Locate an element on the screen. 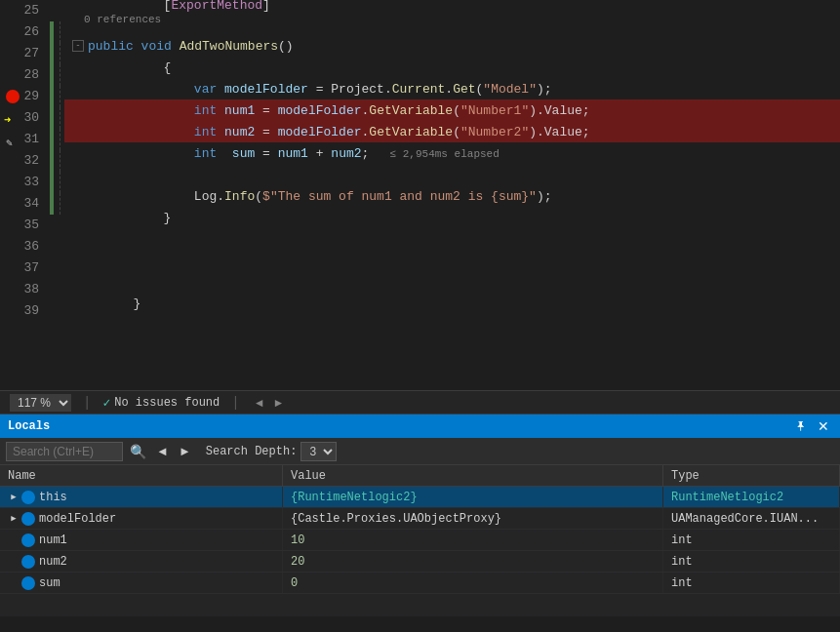 The height and width of the screenshot is (632, 840). check-icon: ✓ is located at coordinates (106, 403).